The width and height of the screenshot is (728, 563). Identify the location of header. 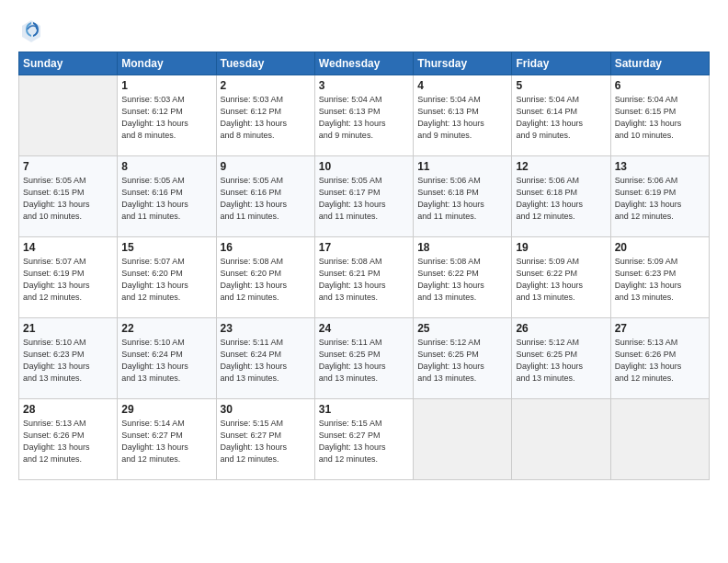
(364, 29).